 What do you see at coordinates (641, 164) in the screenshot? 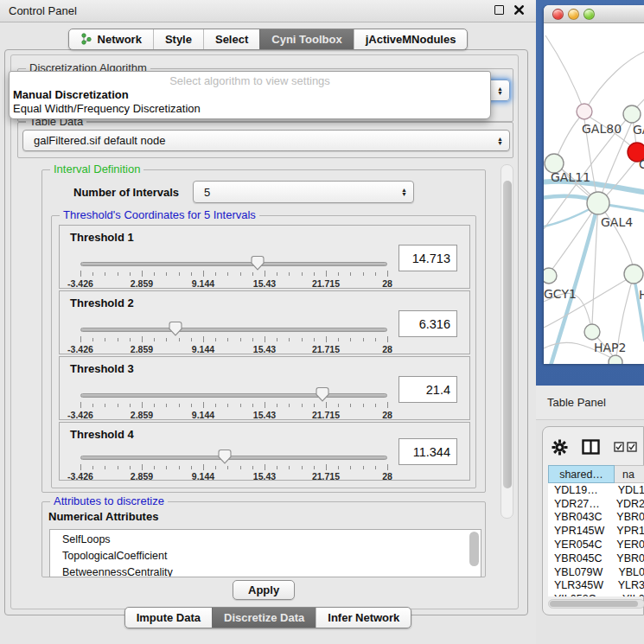
I see `node-label: C` at bounding box center [641, 164].